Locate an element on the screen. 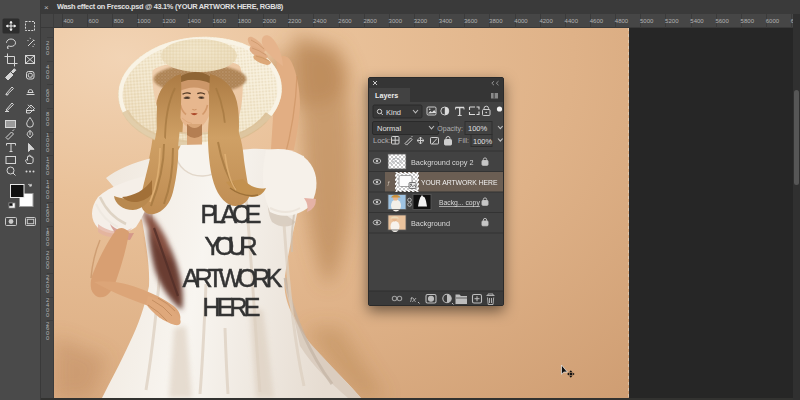 The image size is (800, 400). svg-text: Kind is located at coordinates (394, 112).